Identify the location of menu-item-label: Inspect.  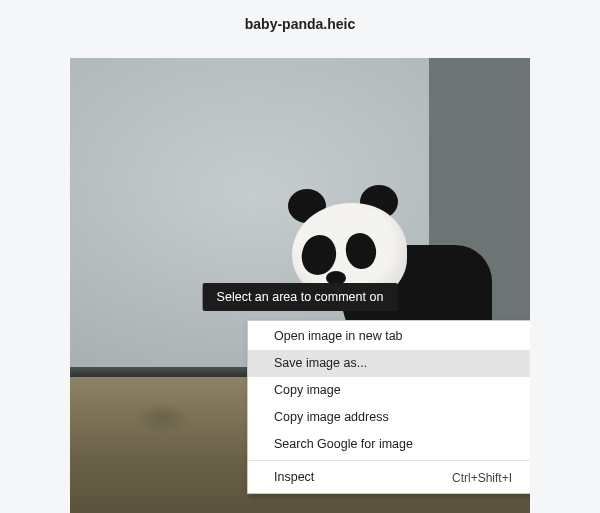
(294, 478).